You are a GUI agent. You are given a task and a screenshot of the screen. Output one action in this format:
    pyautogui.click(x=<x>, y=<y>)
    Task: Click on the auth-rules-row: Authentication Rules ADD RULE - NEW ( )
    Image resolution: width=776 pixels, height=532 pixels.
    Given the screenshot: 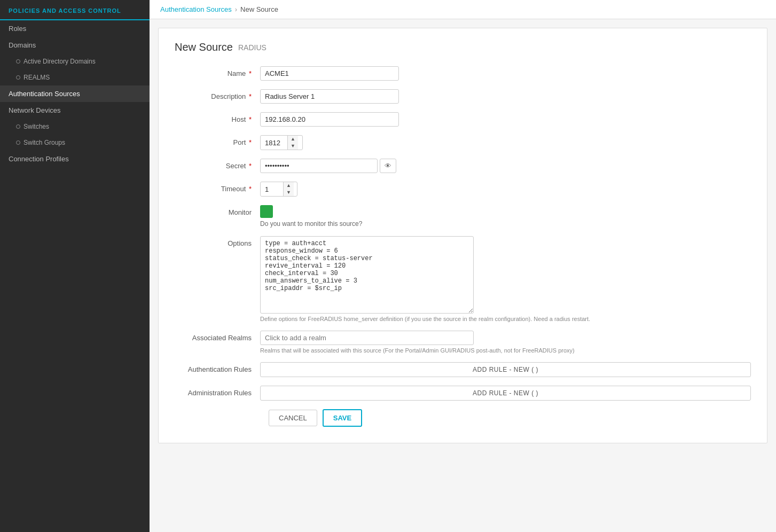 What is the action you would take?
    pyautogui.click(x=463, y=370)
    